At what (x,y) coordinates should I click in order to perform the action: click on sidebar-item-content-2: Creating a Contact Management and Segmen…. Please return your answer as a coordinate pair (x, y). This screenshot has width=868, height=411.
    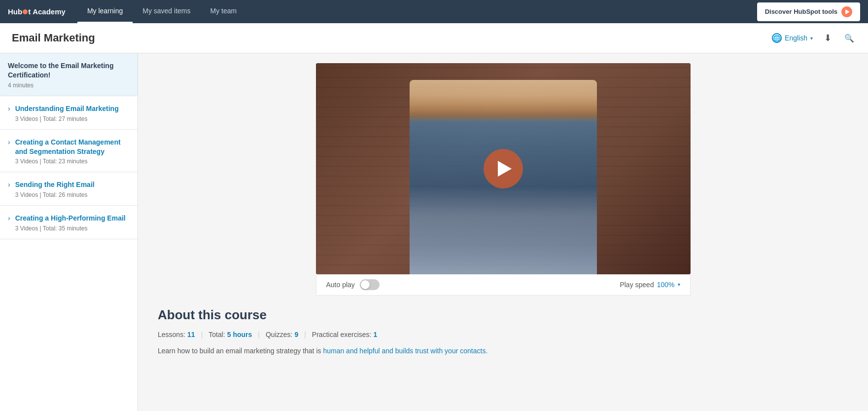
    Looking at the image, I should click on (72, 151).